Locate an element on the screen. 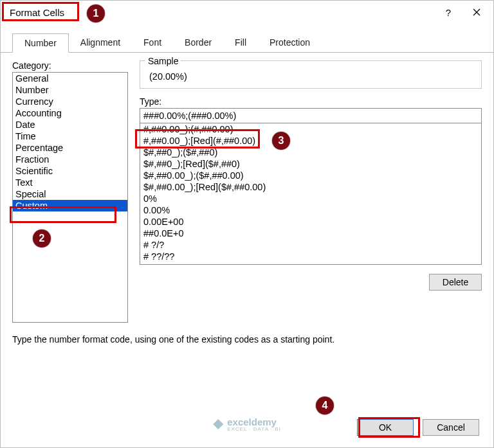 This screenshot has width=494, height=448. list-item: Time is located at coordinates (70, 136).